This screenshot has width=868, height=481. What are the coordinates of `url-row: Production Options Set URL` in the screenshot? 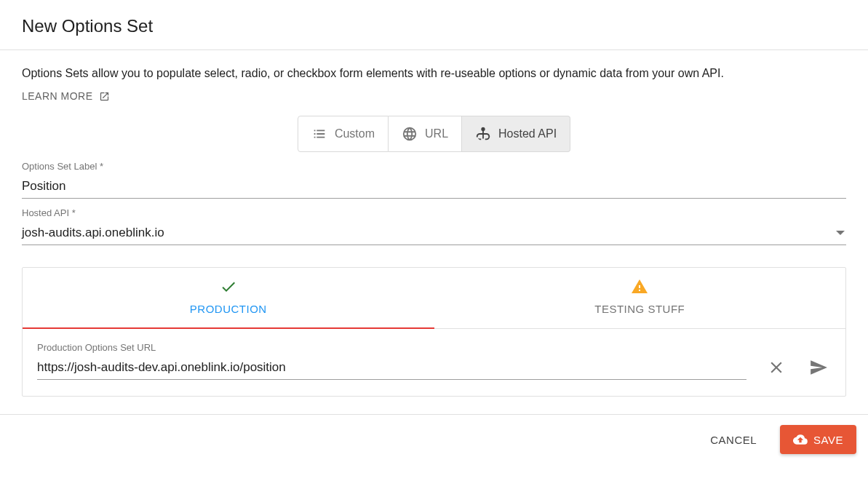 It's located at (434, 361).